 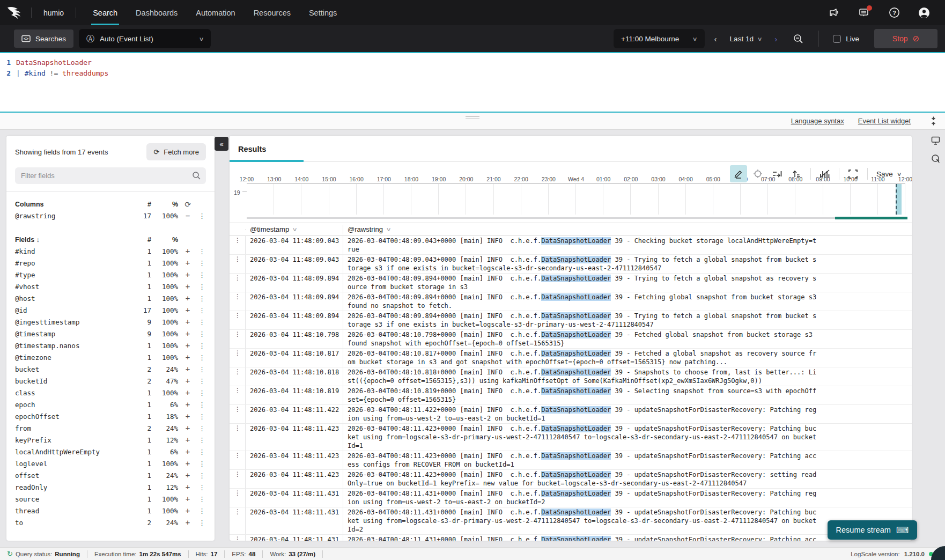 I want to click on field-row: @host1100%+⋮, so click(x=110, y=298).